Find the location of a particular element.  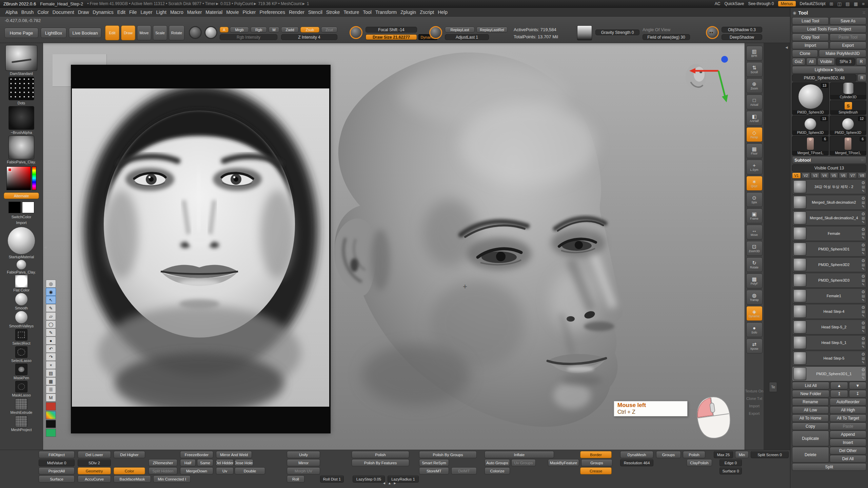

save-as-button: Save As is located at coordinates (848, 21).